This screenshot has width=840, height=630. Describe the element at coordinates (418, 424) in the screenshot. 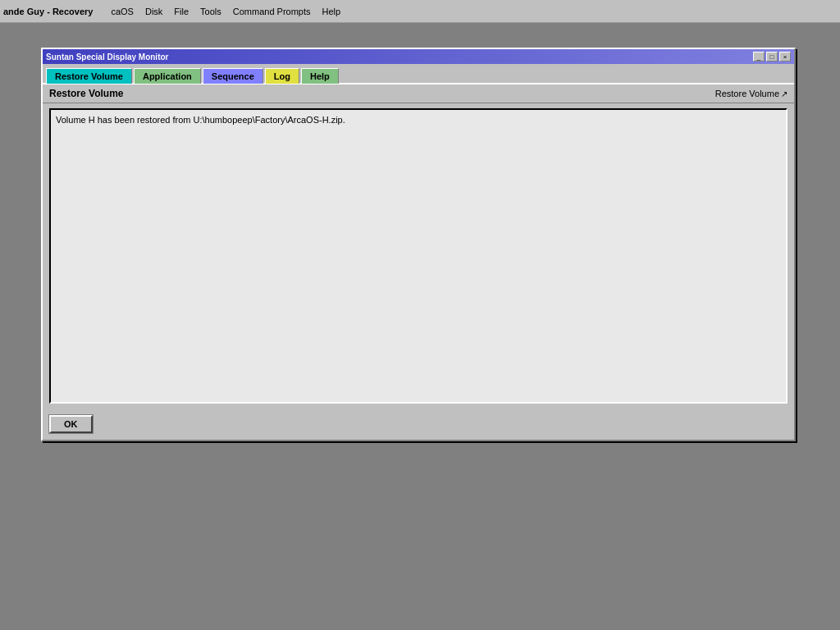

I see `button-area: OK` at that location.